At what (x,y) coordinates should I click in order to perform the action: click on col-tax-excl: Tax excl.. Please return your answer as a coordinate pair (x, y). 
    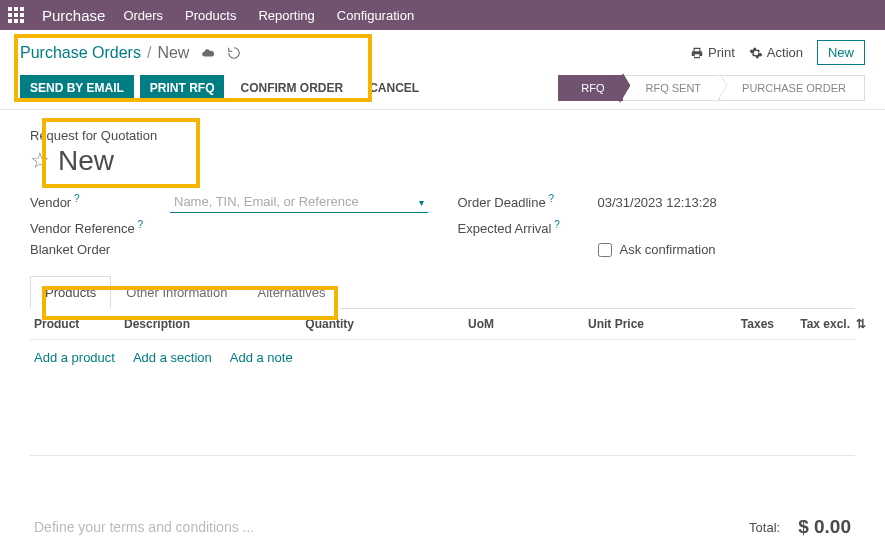
    Looking at the image, I should click on (825, 324).